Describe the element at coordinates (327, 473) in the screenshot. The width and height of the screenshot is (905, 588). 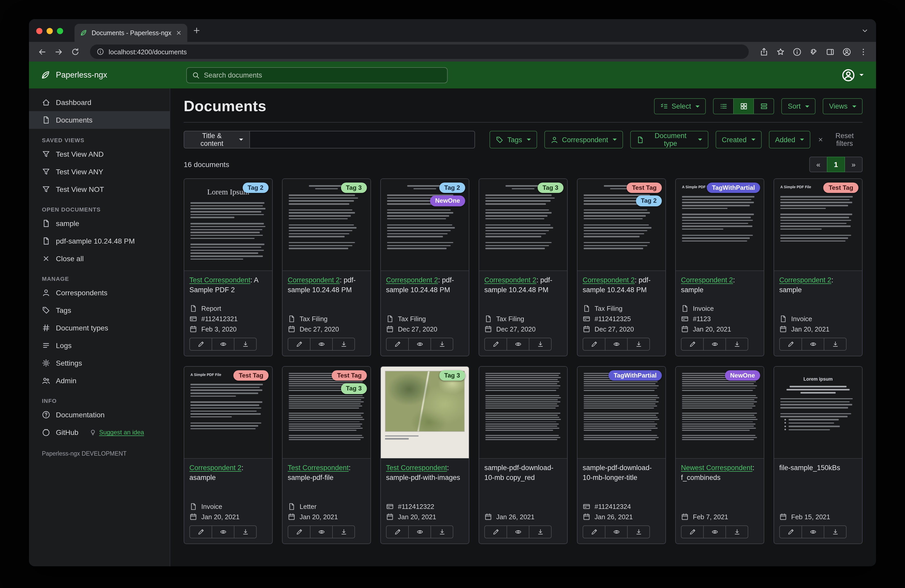
I see `document-title: Test Correspondent: sample-pdf-file` at that location.